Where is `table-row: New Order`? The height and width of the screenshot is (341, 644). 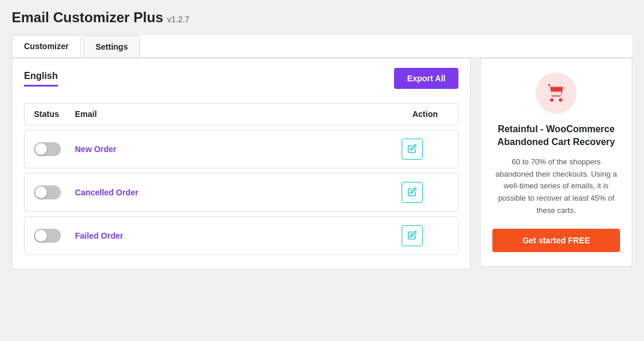
table-row: New Order is located at coordinates (241, 149).